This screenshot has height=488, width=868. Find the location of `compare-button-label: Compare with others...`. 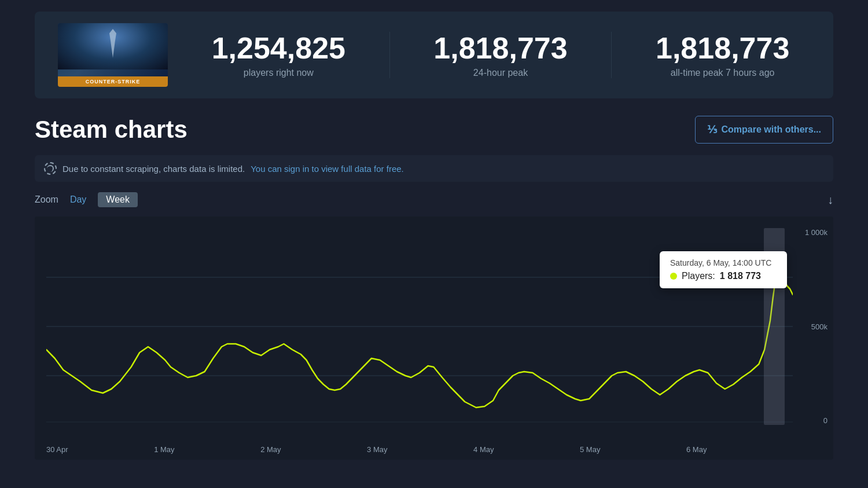

compare-button-label: Compare with others... is located at coordinates (771, 130).